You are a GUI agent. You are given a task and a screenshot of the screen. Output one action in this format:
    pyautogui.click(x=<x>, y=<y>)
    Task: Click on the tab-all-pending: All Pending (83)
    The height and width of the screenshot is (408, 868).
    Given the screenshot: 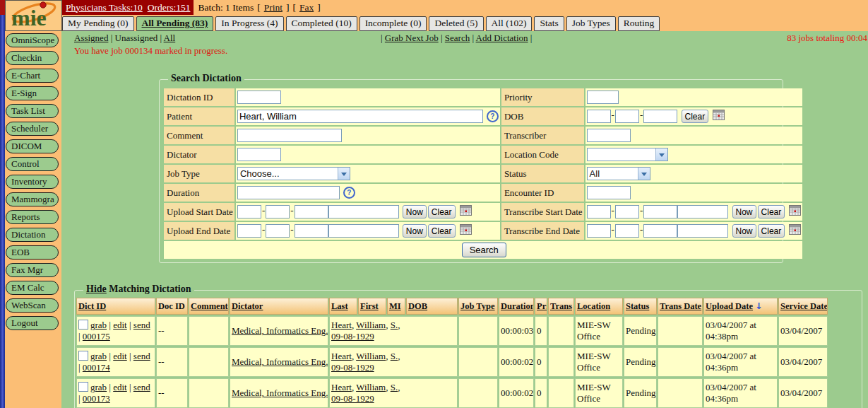 What is the action you would take?
    pyautogui.click(x=175, y=24)
    